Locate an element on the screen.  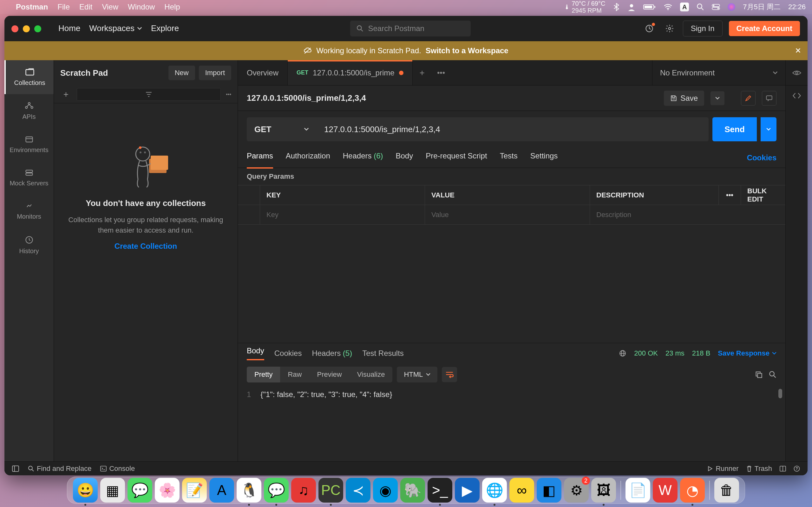
nav-home: Home is located at coordinates (69, 28).